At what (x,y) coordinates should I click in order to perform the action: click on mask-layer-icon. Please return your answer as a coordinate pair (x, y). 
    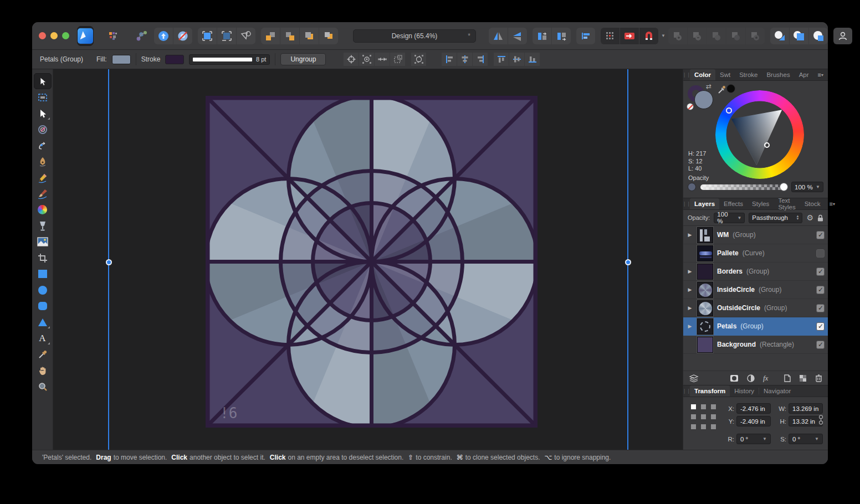
    Looking at the image, I should click on (734, 378).